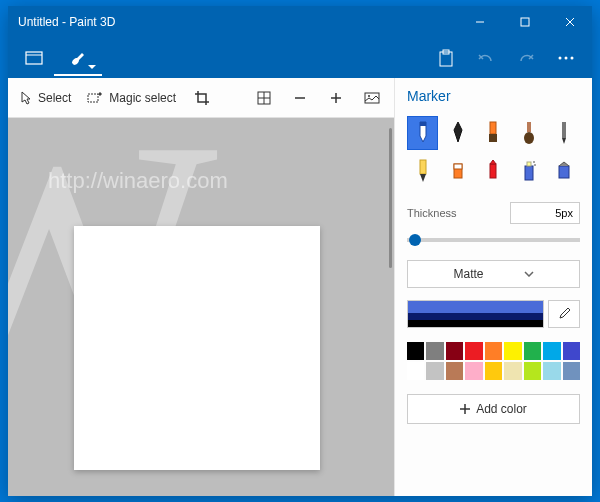 The height and width of the screenshot is (502, 600). What do you see at coordinates (494, 96) in the screenshot?
I see `panel-title: Marker` at bounding box center [494, 96].